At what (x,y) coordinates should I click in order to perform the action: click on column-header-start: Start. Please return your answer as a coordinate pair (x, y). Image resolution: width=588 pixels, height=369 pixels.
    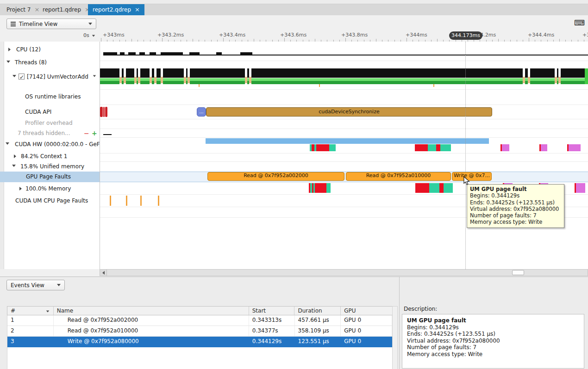
    Looking at the image, I should click on (272, 311).